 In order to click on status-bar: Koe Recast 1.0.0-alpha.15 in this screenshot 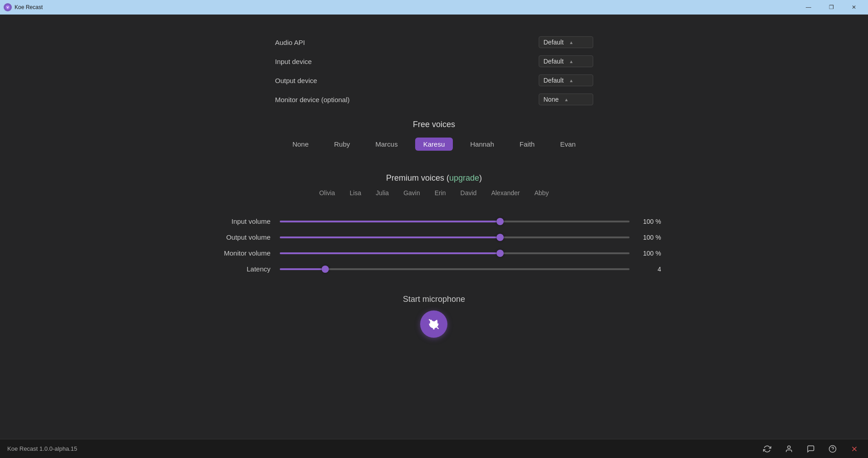, I will do `click(434, 448)`.